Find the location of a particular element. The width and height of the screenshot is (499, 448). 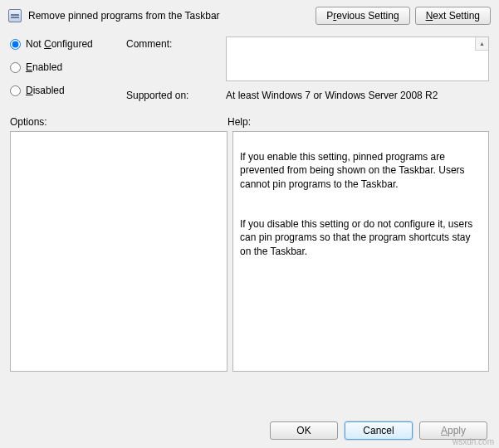

help-label: Help: is located at coordinates (359, 122).